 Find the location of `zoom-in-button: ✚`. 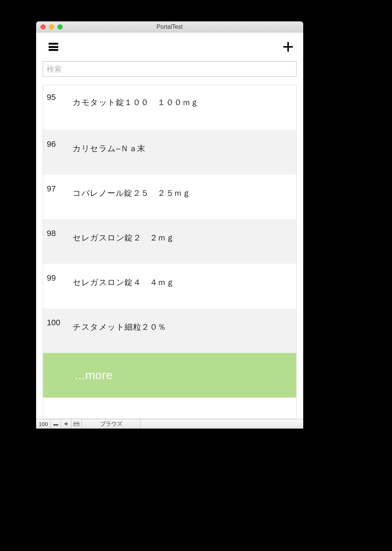

zoom-in-button: ✚ is located at coordinates (66, 424).